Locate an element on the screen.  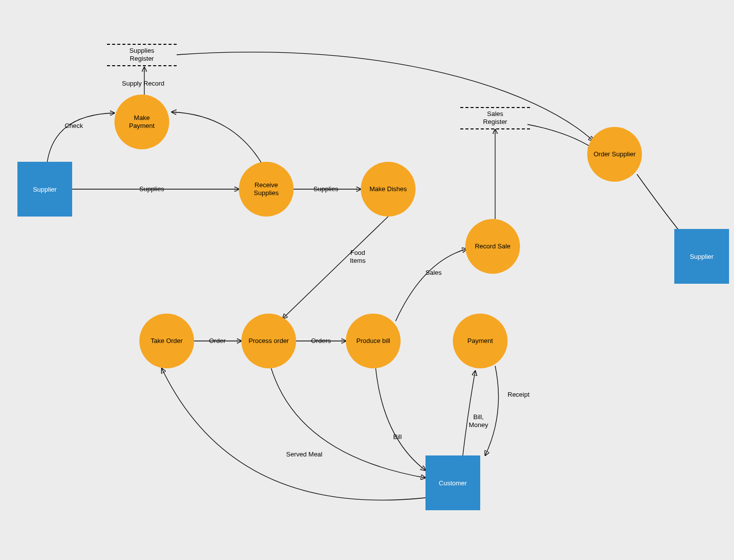
process-produce-bill: Produce bill is located at coordinates (373, 341).